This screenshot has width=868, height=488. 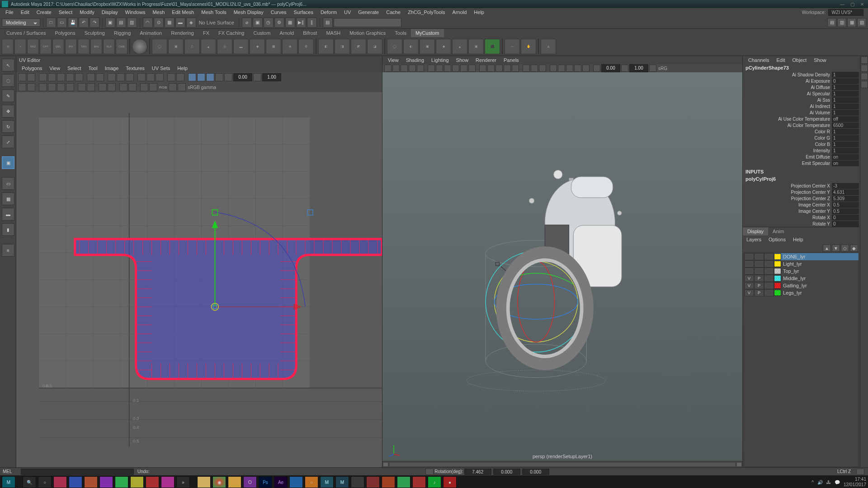 I want to click on taskbar-more-icon: », so click(x=183, y=482).